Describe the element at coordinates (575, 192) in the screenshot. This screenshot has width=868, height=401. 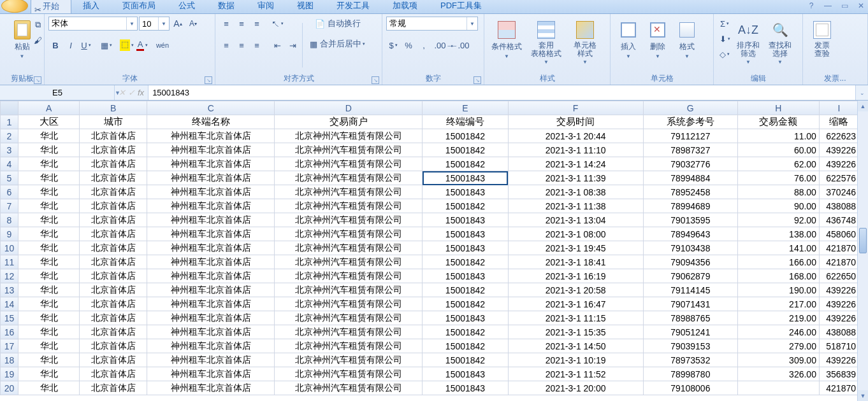
I see `cell: 2021-3-1 08:38` at that location.